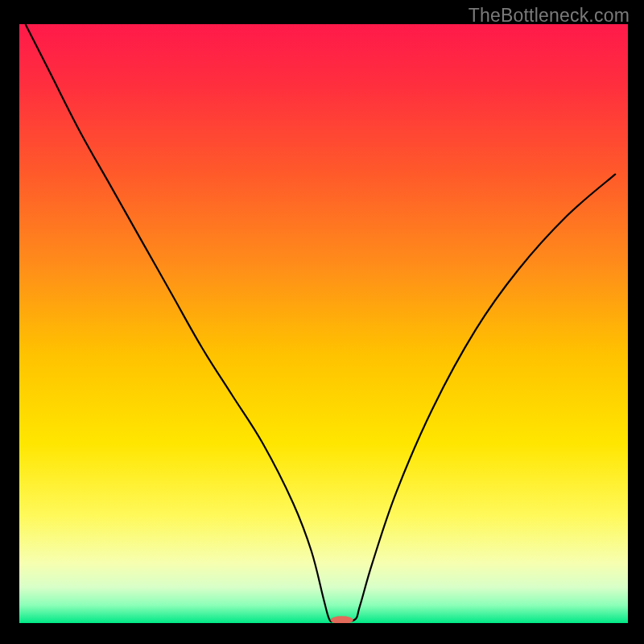 Image resolution: width=644 pixels, height=644 pixels. What do you see at coordinates (549, 16) in the screenshot?
I see `watermark-text: TheBottleneck.com` at bounding box center [549, 16].